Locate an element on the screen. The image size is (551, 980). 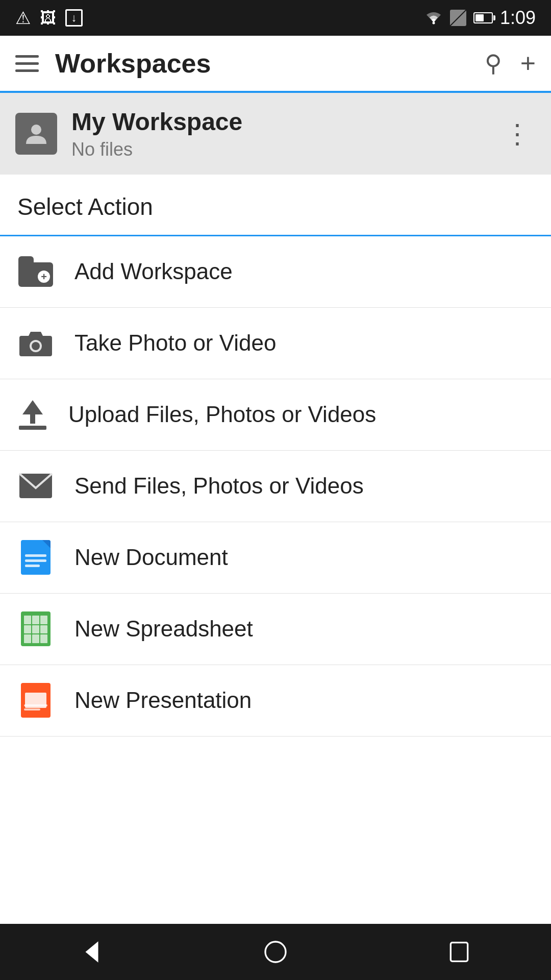
download-icon is located at coordinates (74, 18).